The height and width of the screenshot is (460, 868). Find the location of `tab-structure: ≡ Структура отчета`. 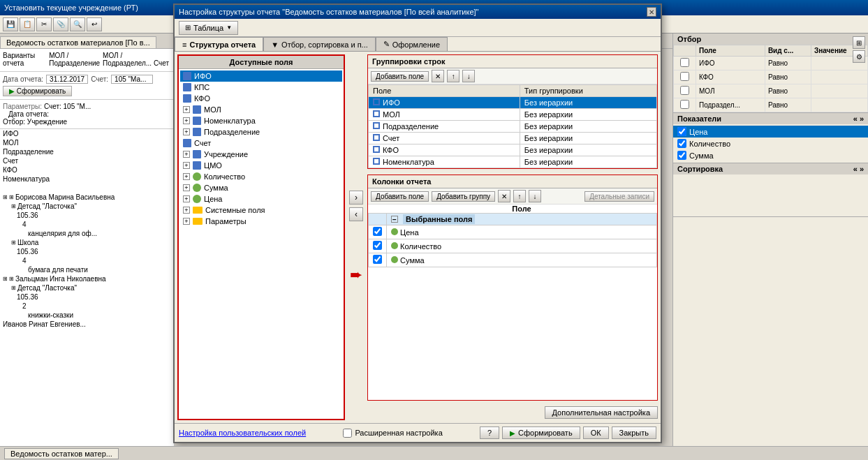

tab-structure: ≡ Структура отчета is located at coordinates (219, 44).